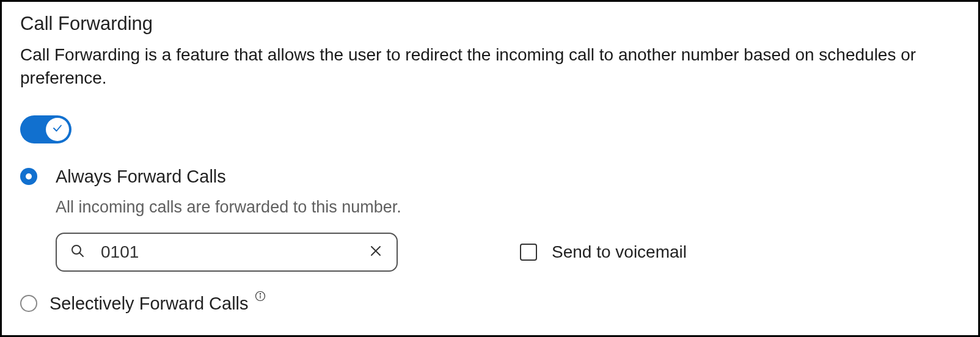  I want to click on clear-input-button, so click(376, 252).